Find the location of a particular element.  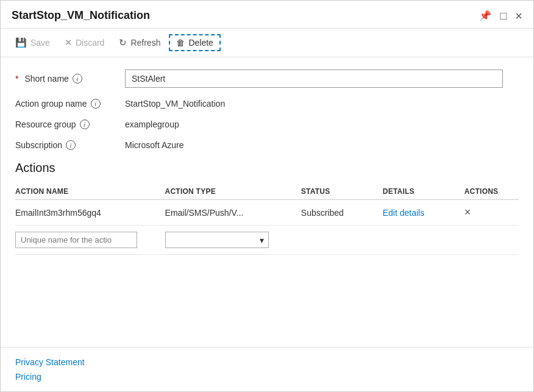

privacy-statement-link: Privacy Statement is located at coordinates (267, 362).